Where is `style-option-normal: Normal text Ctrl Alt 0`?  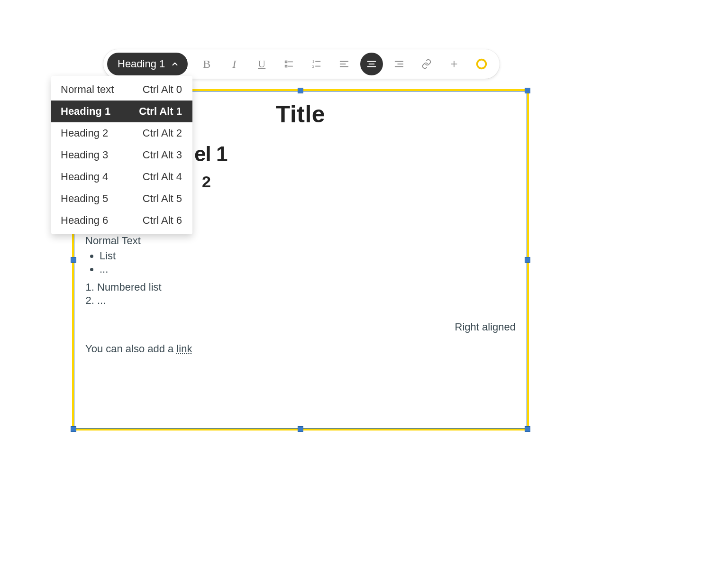 style-option-normal: Normal text Ctrl Alt 0 is located at coordinates (122, 90).